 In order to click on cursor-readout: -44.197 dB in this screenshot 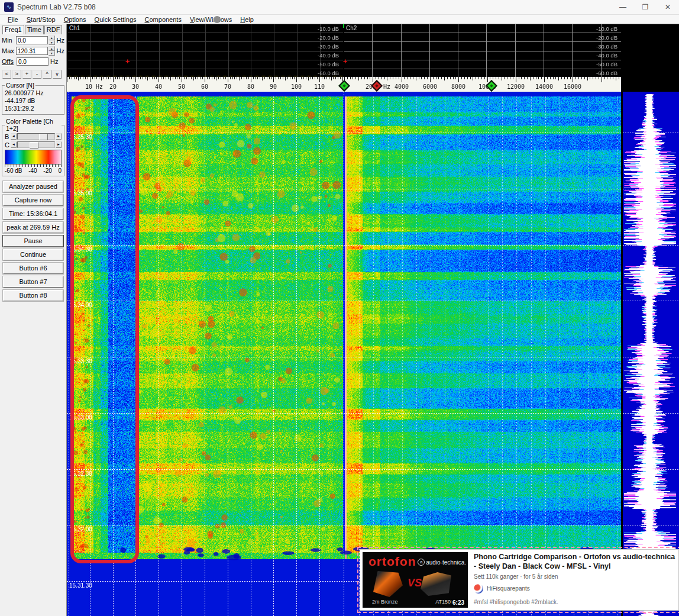, I will do `click(33, 101)`.